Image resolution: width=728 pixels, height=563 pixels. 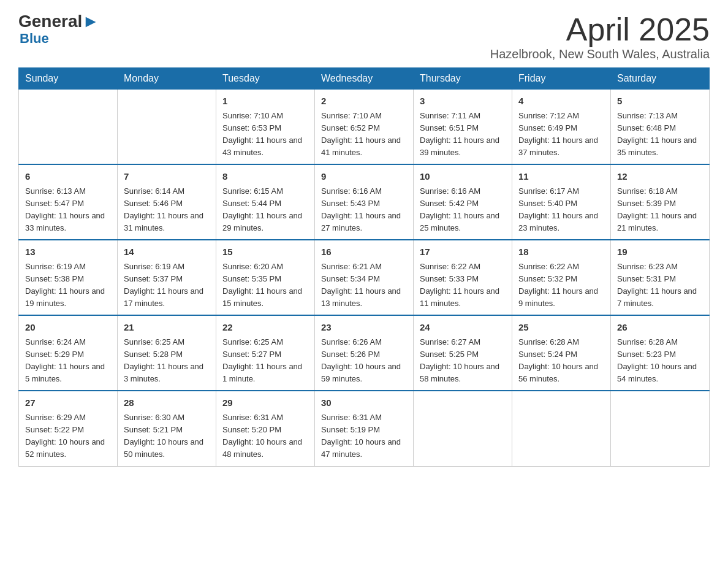 What do you see at coordinates (265, 437) in the screenshot?
I see `day-info: Sunrise: 6:31 AMSunset: 5:20 PMDaylight:…` at bounding box center [265, 437].